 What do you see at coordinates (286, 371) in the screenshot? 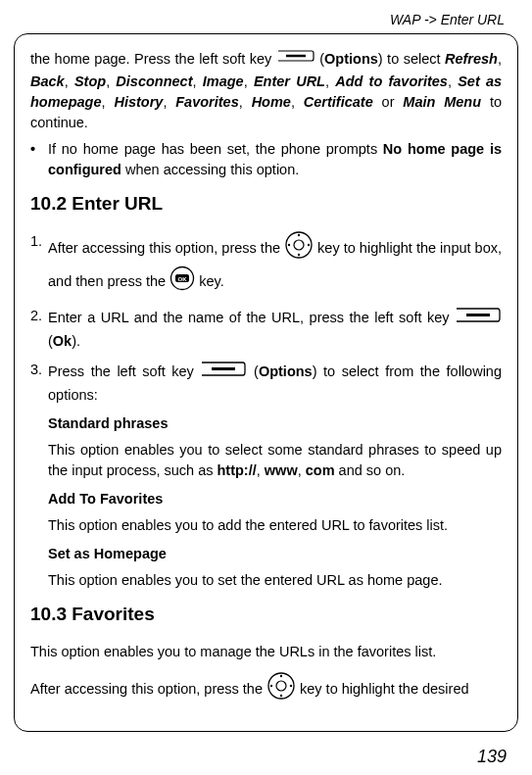
I see `step3-options: Options` at bounding box center [286, 371].